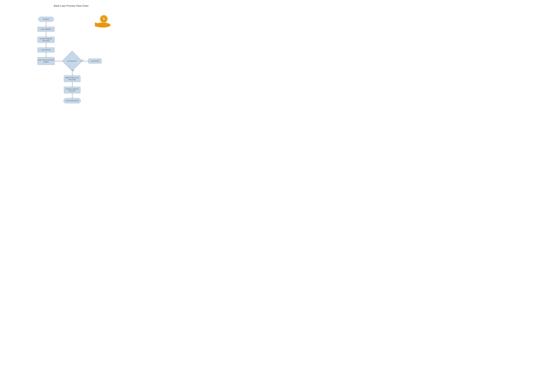  What do you see at coordinates (46, 50) in the screenshot?
I see `node-loan-interview: Loan Interview` at bounding box center [46, 50].